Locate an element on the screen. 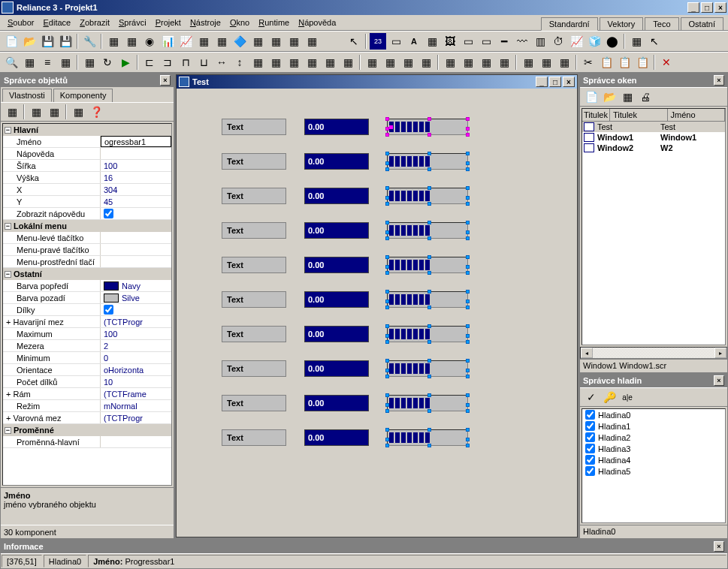  align-12: ▦ is located at coordinates (348, 62).